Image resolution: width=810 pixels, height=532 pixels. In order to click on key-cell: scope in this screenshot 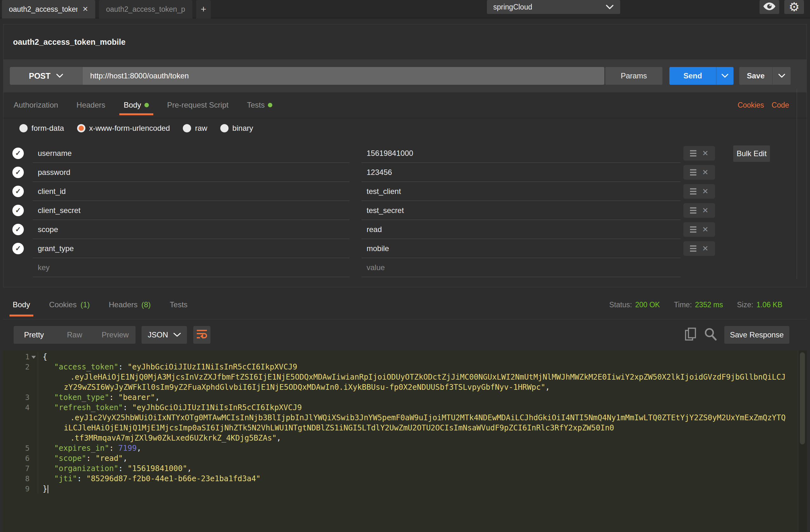, I will do `click(191, 229)`.